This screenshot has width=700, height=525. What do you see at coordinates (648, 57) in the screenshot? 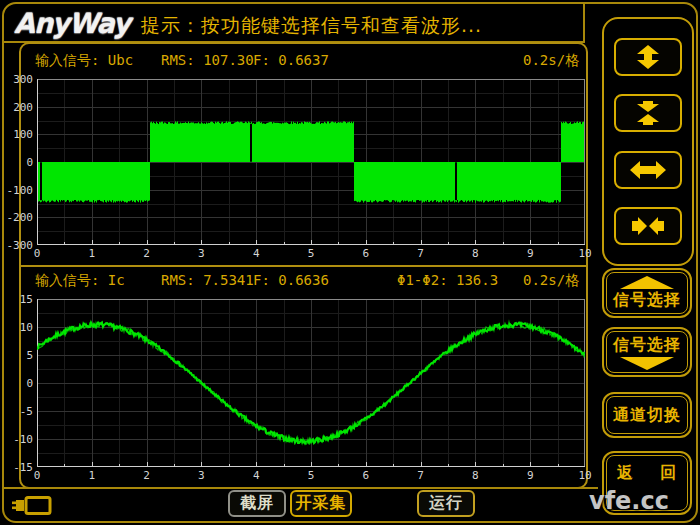
I see `expand-vertical-icon` at bounding box center [648, 57].